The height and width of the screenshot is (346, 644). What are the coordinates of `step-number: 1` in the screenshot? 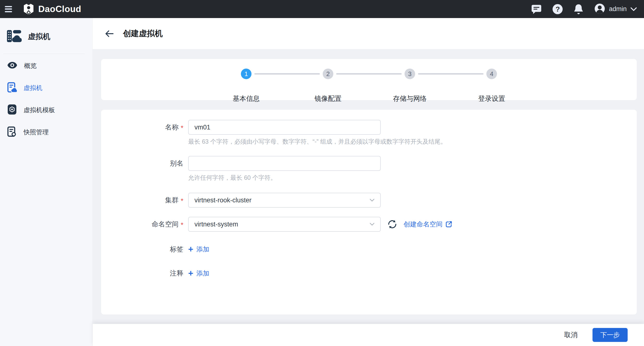 It's located at (246, 74).